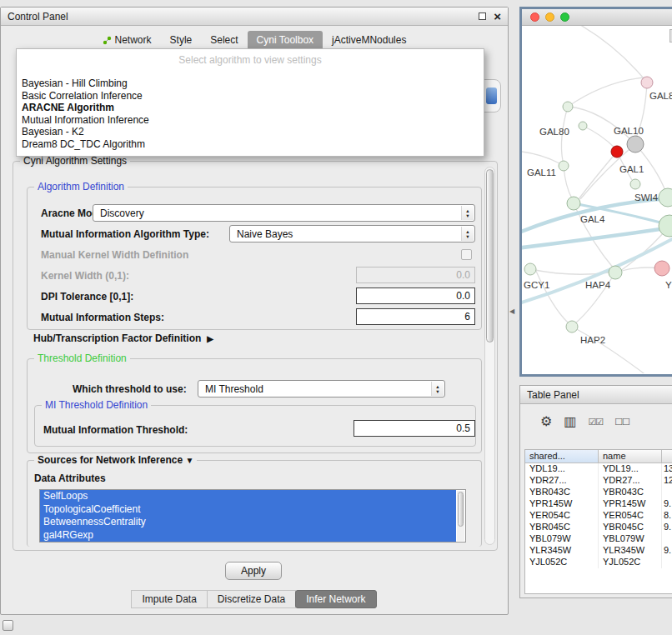 The height and width of the screenshot is (635, 672). What do you see at coordinates (467, 255) in the screenshot?
I see `manual-kernel-checkbox` at bounding box center [467, 255].